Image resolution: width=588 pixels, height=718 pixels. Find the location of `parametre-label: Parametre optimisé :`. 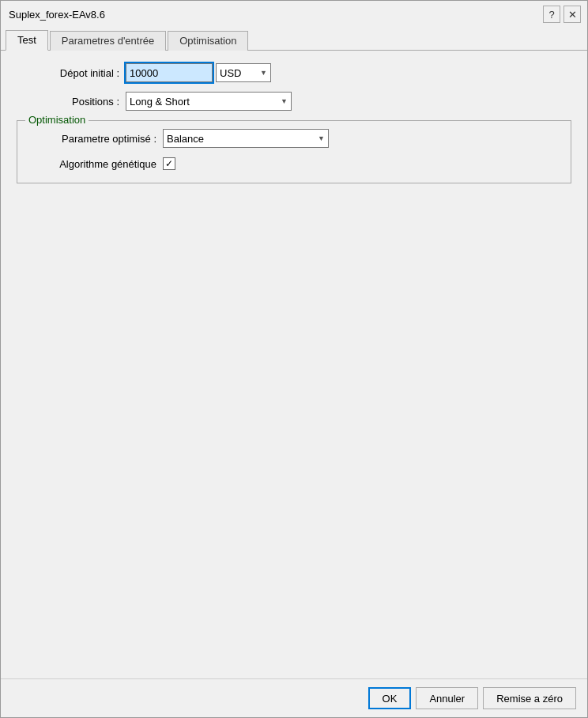

parametre-label: Parametre optimisé : is located at coordinates (93, 139).